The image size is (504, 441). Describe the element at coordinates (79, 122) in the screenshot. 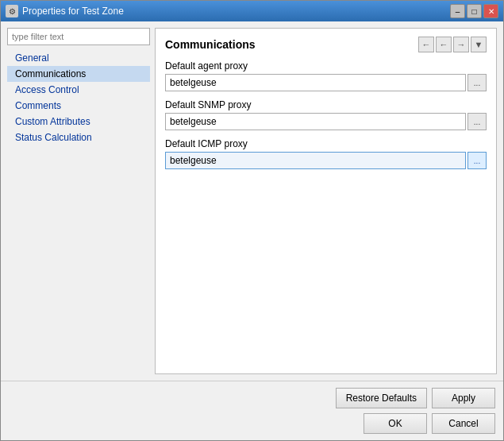

I see `sidebar-item-custom-attributes: Custom Attributes` at that location.